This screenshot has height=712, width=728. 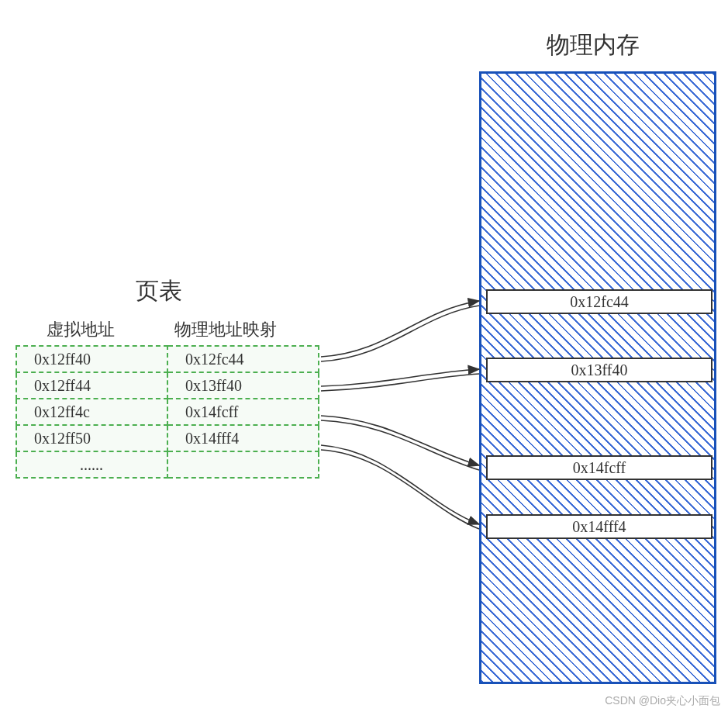 What do you see at coordinates (159, 292) in the screenshot?
I see `page-table-title: 页表` at bounding box center [159, 292].